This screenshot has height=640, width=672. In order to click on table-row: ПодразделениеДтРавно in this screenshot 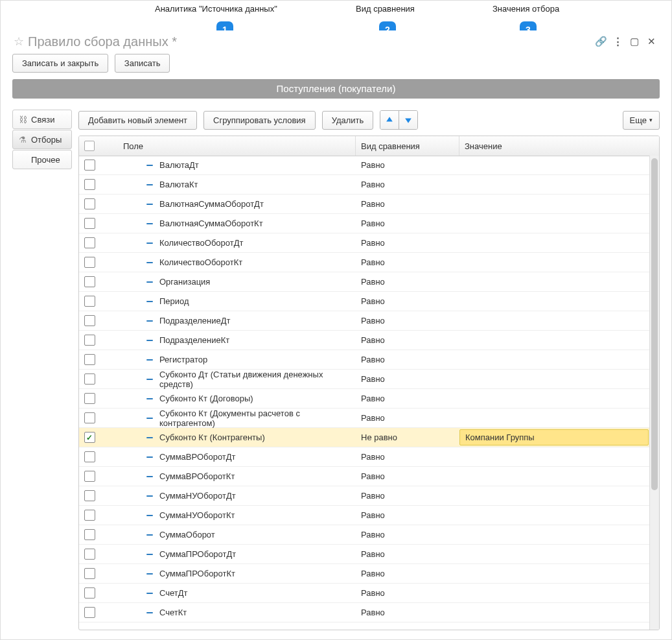, I will do `click(364, 321)`.